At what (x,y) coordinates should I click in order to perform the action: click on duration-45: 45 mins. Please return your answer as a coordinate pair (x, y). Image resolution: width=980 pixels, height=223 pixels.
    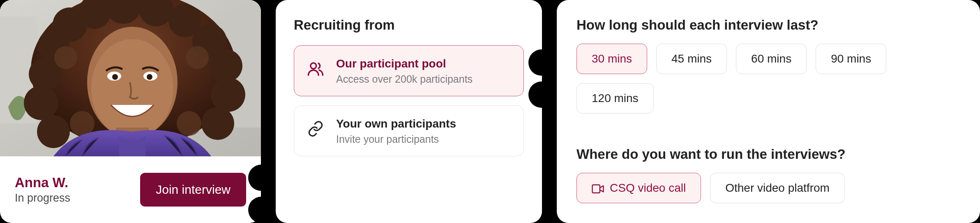
    Looking at the image, I should click on (692, 59).